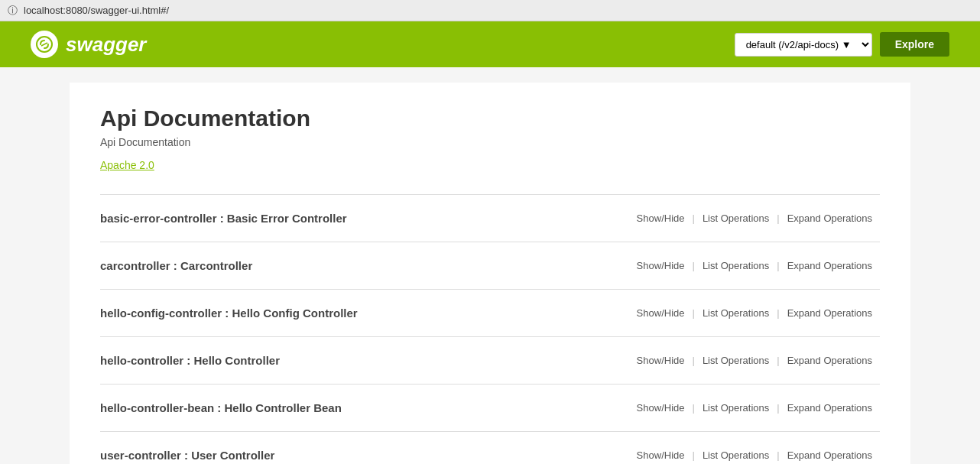 The height and width of the screenshot is (464, 980). I want to click on page-subtitle: Api Documentation, so click(490, 142).